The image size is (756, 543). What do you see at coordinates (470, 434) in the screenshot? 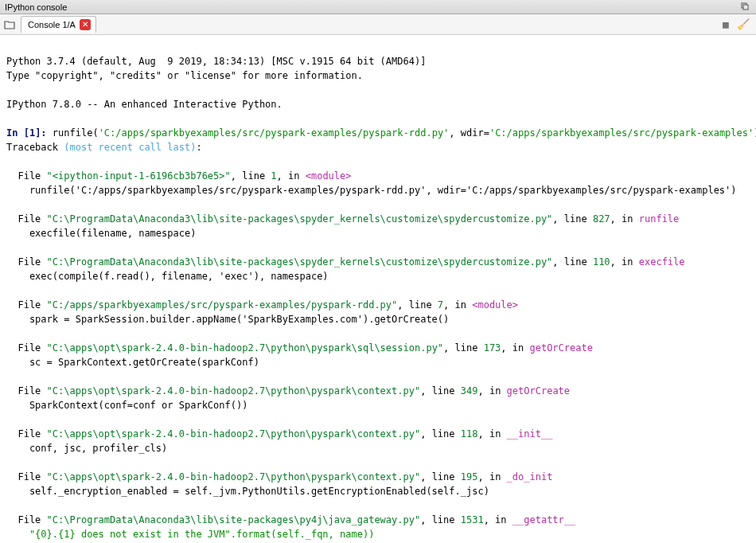
I see `tb-linenum: 118` at bounding box center [470, 434].